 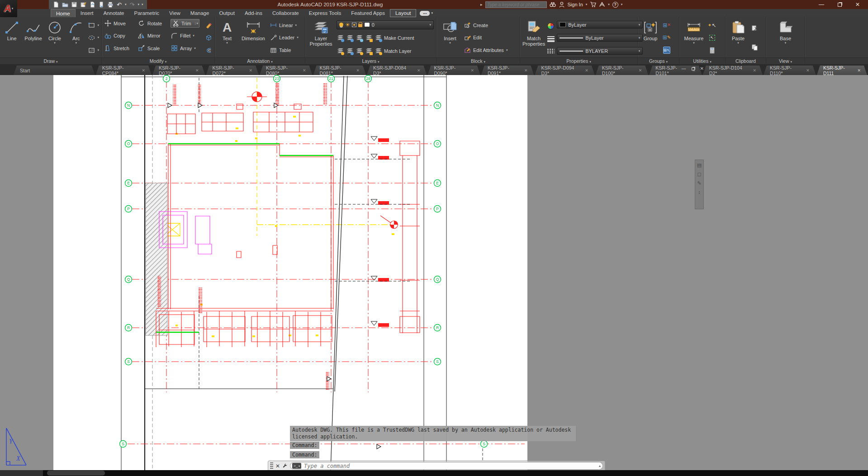 I want to click on hatch-dropdown: ▾, so click(x=99, y=50).